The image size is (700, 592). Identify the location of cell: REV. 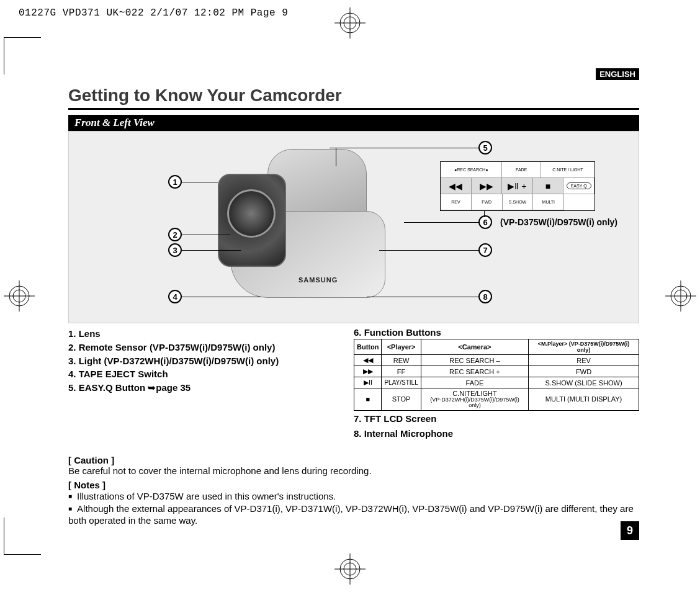
(584, 361).